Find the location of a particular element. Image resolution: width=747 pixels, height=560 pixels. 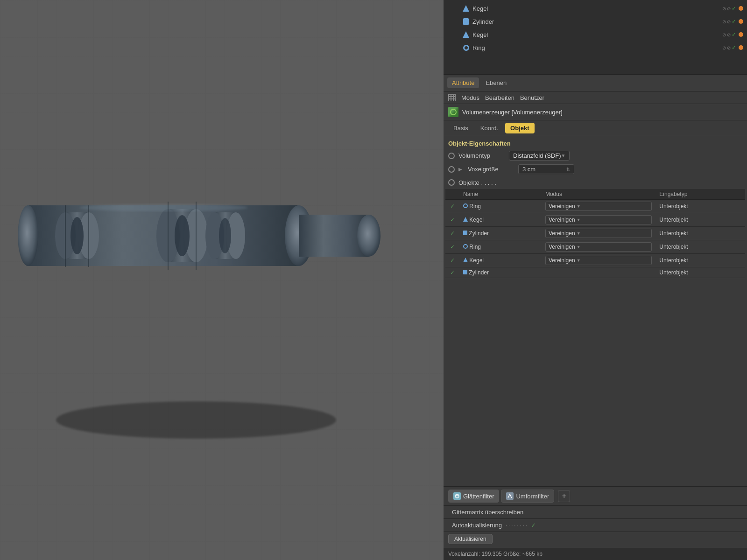

ring-icon is located at coordinates (466, 48).